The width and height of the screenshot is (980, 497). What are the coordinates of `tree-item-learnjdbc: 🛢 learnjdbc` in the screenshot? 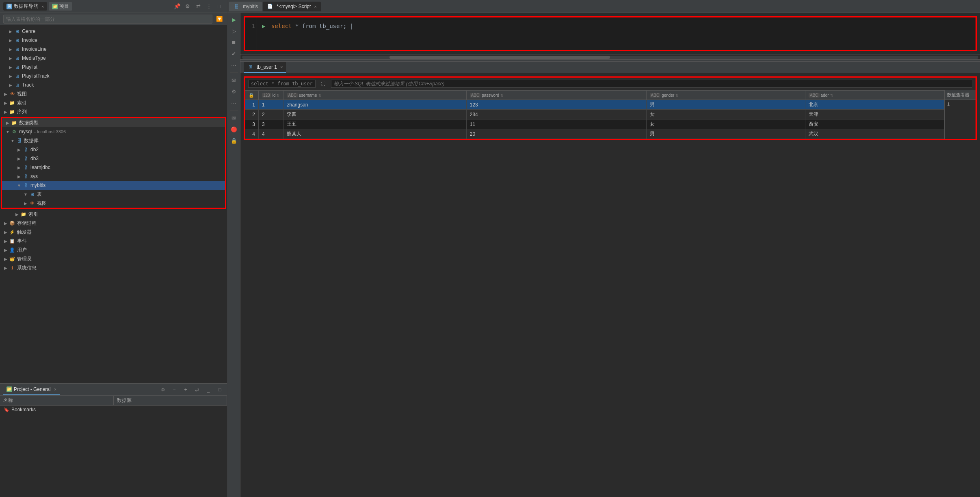 It's located at (114, 167).